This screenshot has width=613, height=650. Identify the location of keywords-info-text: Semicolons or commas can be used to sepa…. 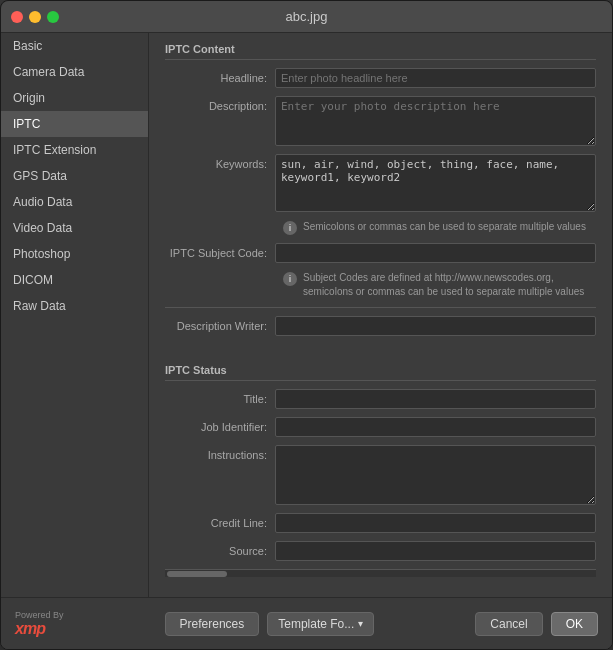
(450, 227).